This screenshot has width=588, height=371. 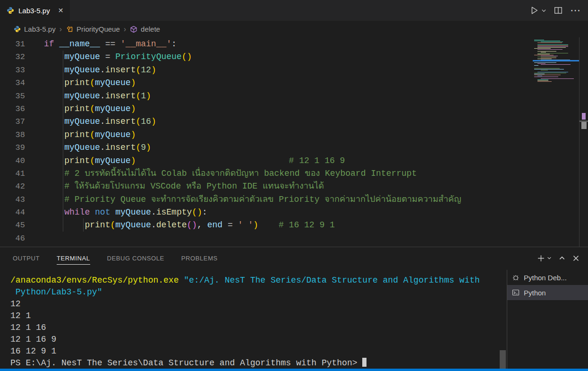 What do you see at coordinates (61, 10) in the screenshot?
I see `tab-close-icon: ✕` at bounding box center [61, 10].